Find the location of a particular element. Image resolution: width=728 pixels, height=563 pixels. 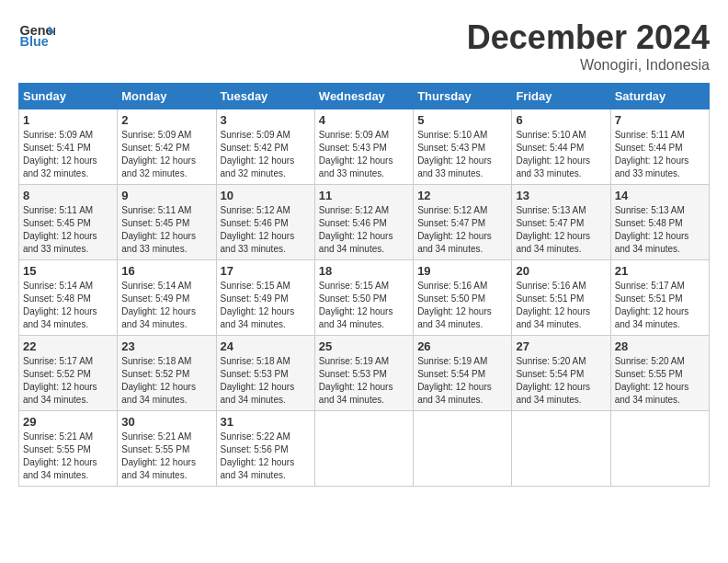

day-cell-5: 5Sunrise: 5:10 AMSunset: 5:43 PMDaylight… is located at coordinates (463, 147).